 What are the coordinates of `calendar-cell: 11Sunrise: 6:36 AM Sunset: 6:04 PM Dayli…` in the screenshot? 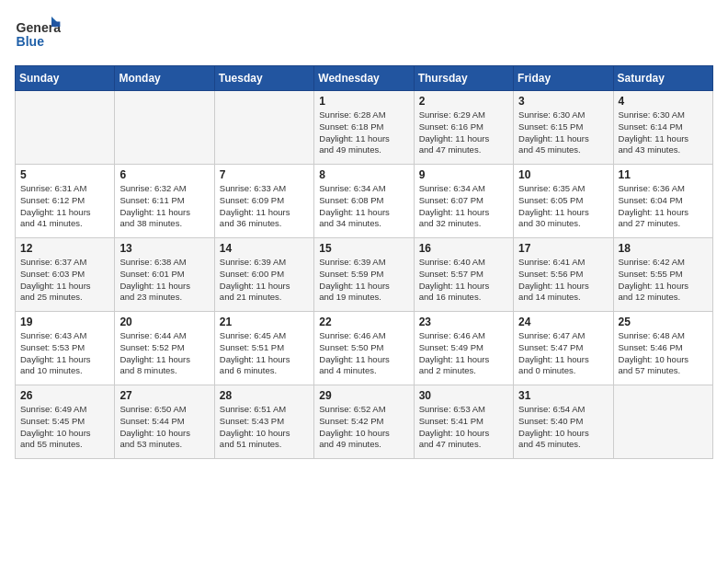 It's located at (663, 201).